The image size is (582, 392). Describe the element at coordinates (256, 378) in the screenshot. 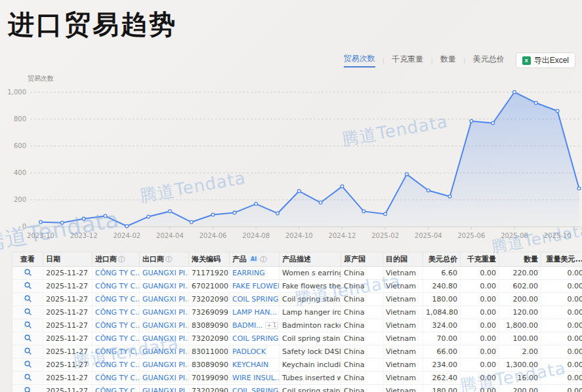

I see `cell-product: WIRE INSUL...` at that location.